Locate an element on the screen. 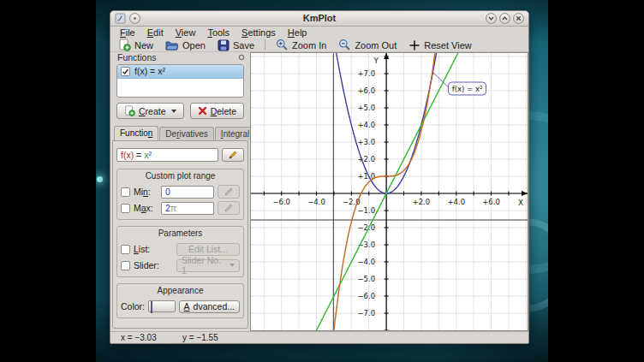  zoom-in-icon is located at coordinates (283, 45).